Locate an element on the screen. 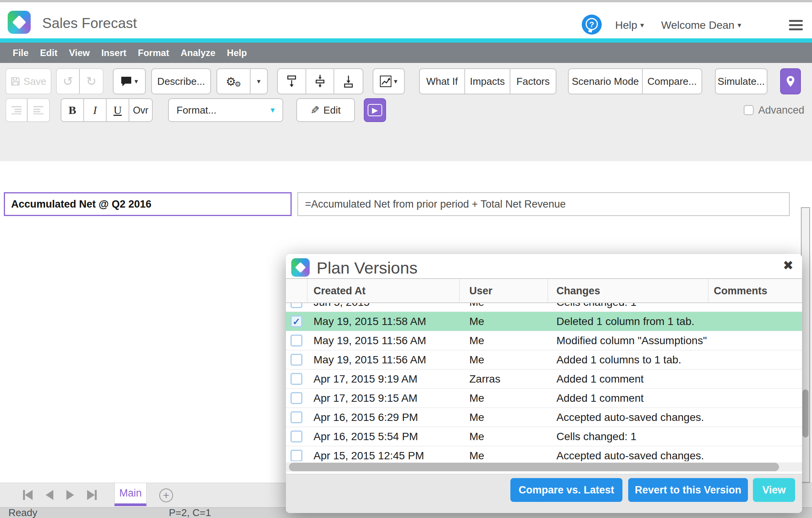 The width and height of the screenshot is (812, 518). question-icon: ? is located at coordinates (592, 24).